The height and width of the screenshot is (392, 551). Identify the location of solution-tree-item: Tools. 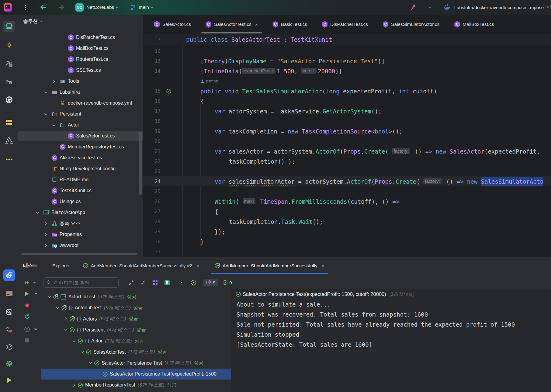
(81, 81).